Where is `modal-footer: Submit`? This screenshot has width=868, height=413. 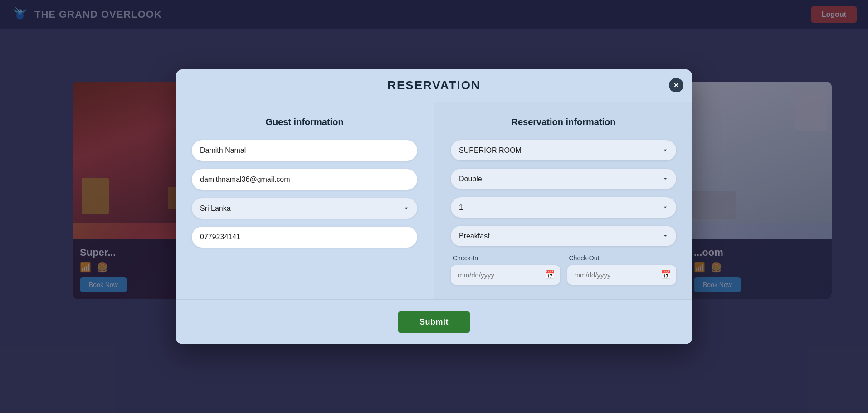 modal-footer: Submit is located at coordinates (434, 322).